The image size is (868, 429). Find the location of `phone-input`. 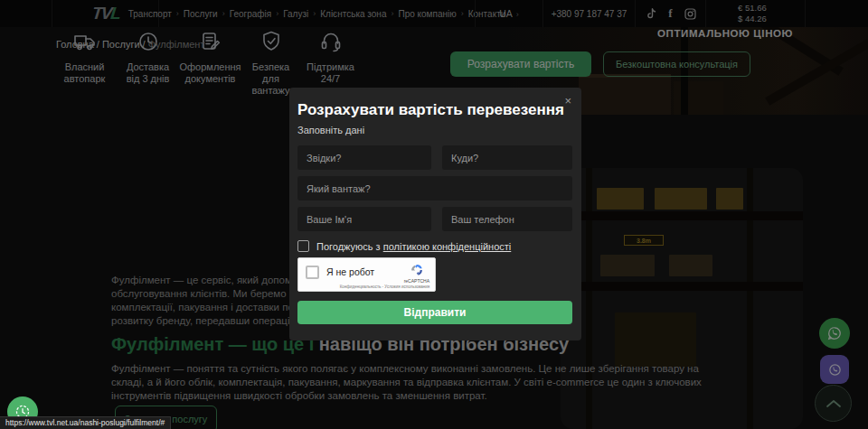

phone-input is located at coordinates (507, 219).